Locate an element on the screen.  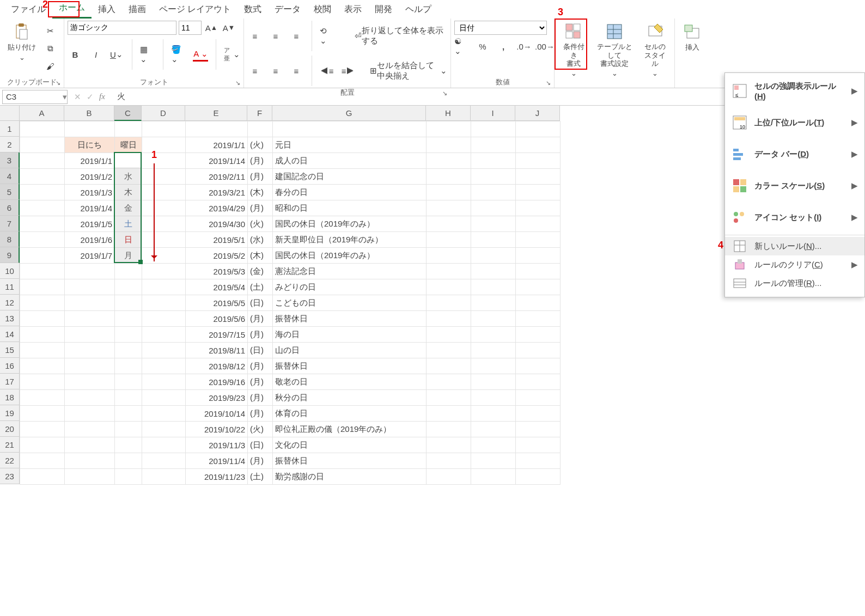
cell-B8: 2019/1/6 is located at coordinates (90, 240).